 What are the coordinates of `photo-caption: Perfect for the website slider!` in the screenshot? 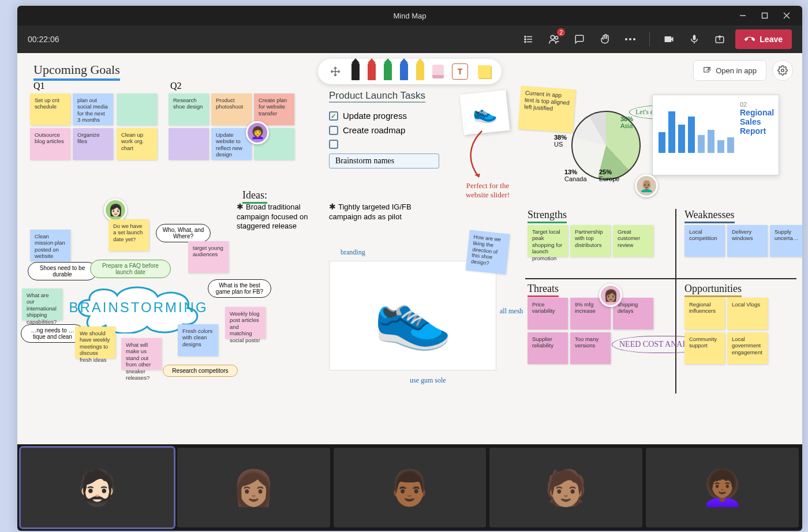 It's located at (488, 190).